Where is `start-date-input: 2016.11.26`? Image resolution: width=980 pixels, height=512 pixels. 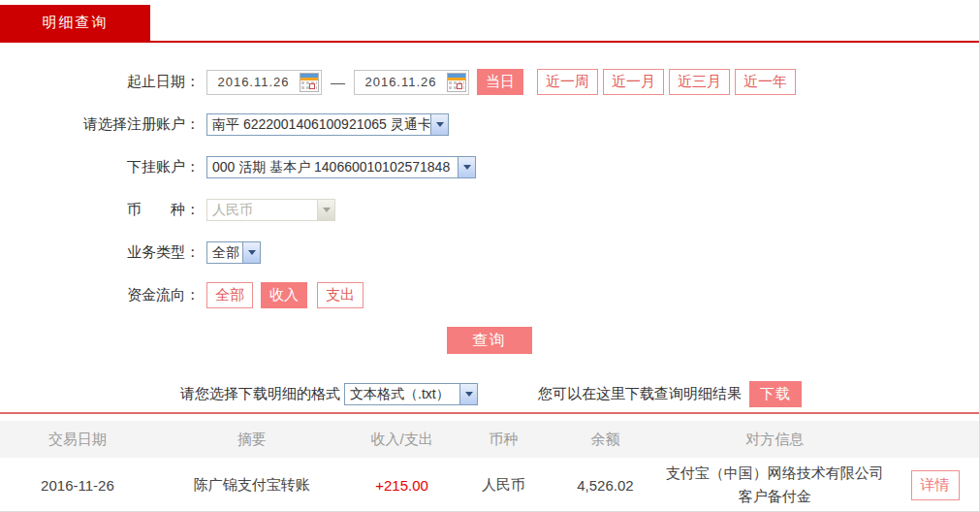 start-date-input: 2016.11.26 is located at coordinates (264, 82).